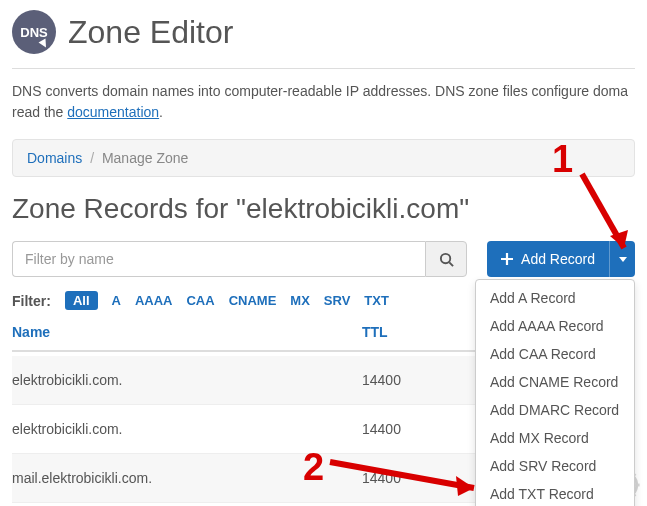  I want to click on breadcrumb-domains-link: Domains, so click(54, 158).